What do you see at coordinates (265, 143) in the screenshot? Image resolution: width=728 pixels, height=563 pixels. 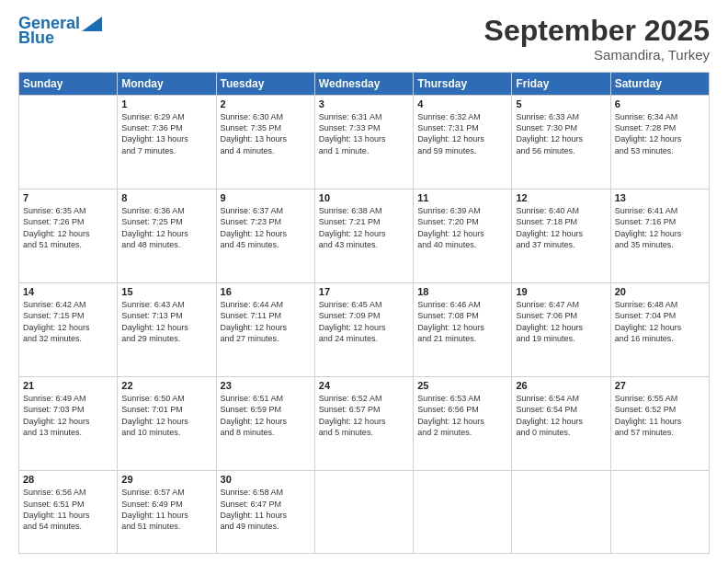 I see `calendar-cell: 2Sunrise: 6:30 AM Sunset: 7:35 PM Daylig…` at bounding box center [265, 143].